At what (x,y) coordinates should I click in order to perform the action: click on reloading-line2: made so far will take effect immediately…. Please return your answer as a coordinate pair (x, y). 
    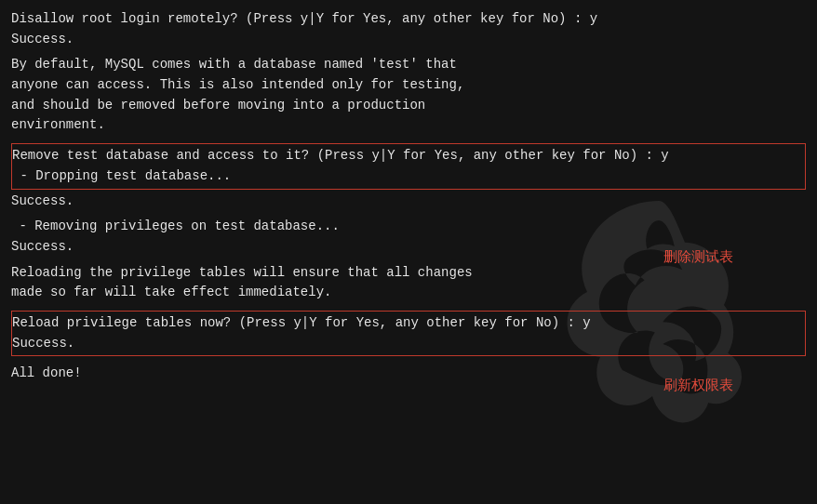
    Looking at the image, I should click on (408, 293).